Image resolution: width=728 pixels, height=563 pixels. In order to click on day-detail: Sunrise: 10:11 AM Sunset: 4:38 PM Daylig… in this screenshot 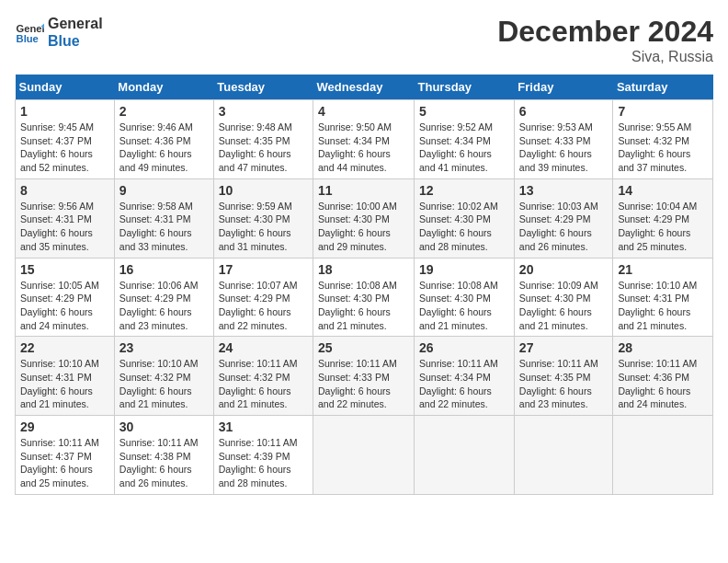, I will do `click(164, 464)`.